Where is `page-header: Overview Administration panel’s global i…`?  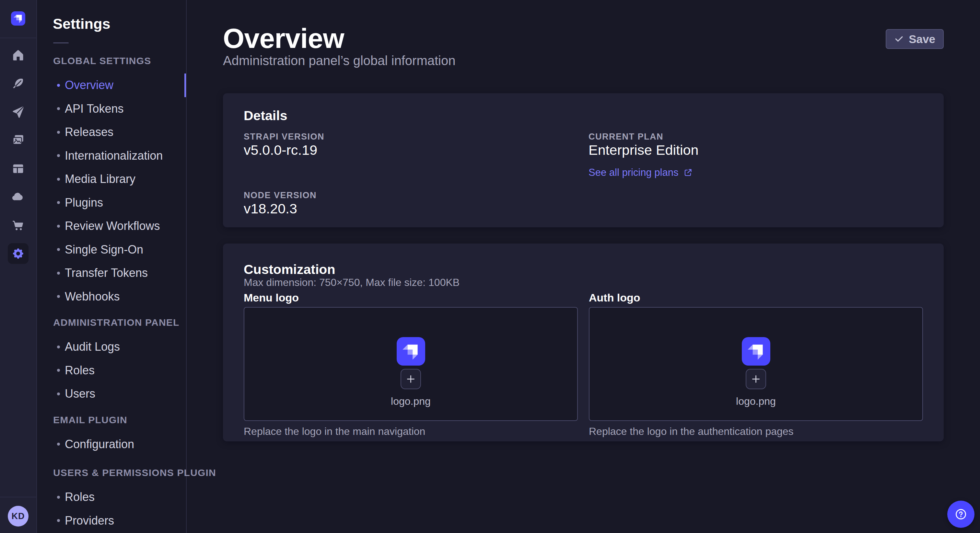
page-header: Overview Administration panel’s global i… is located at coordinates (584, 34).